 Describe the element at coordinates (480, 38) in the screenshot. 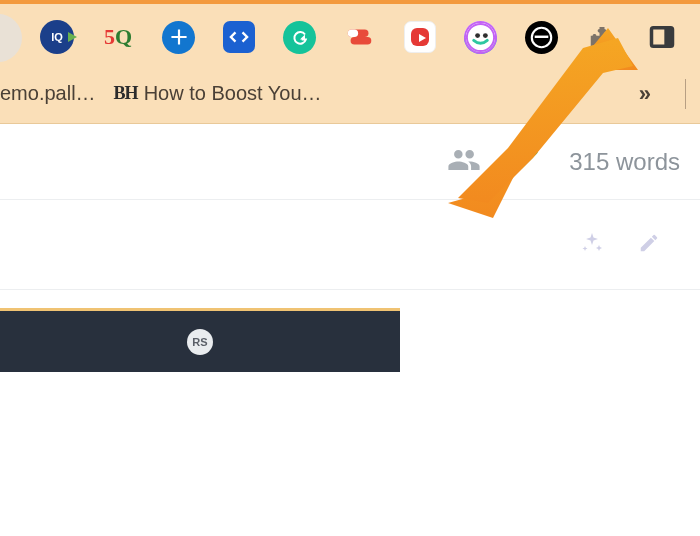

I see `loom-extension-icon` at that location.